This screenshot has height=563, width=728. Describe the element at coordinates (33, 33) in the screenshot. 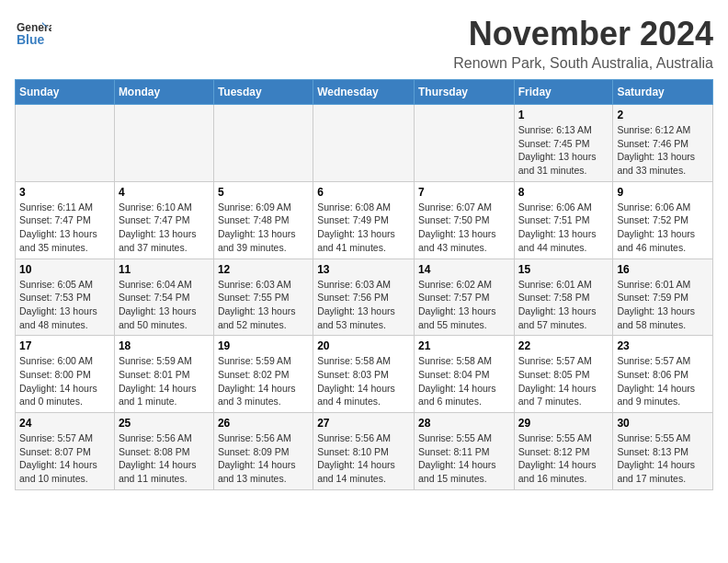

I see `logo: General Blue` at that location.